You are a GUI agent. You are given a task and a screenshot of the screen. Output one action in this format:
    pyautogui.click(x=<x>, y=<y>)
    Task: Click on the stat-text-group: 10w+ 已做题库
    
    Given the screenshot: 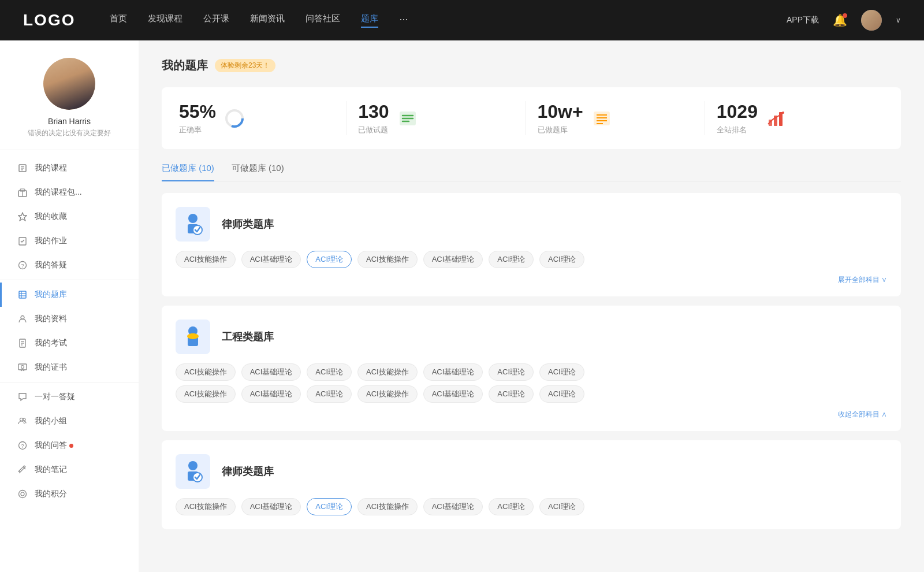 What is the action you would take?
    pyautogui.click(x=560, y=118)
    